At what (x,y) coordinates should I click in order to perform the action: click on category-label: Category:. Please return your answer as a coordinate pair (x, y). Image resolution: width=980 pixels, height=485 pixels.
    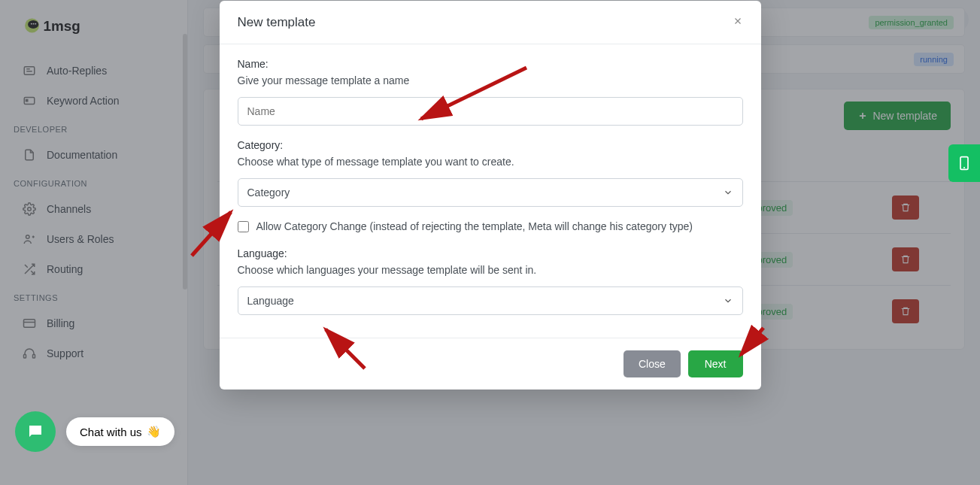
    Looking at the image, I should click on (490, 145).